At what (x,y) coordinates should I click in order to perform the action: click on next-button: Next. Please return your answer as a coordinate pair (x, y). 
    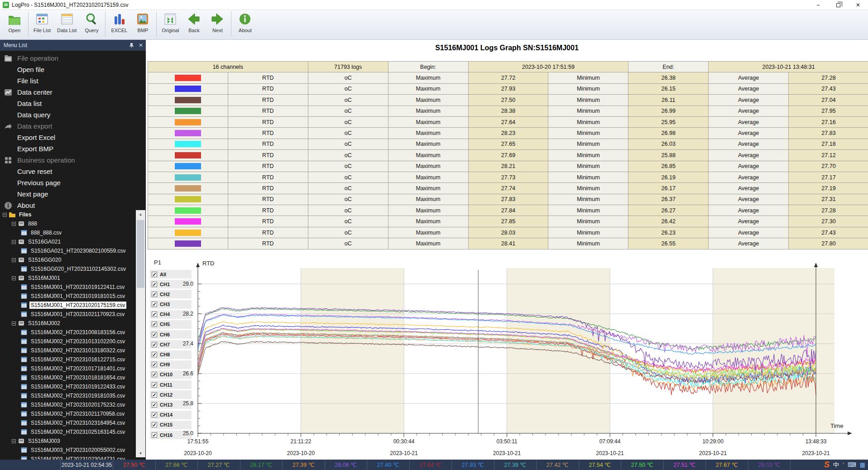
    Looking at the image, I should click on (217, 24).